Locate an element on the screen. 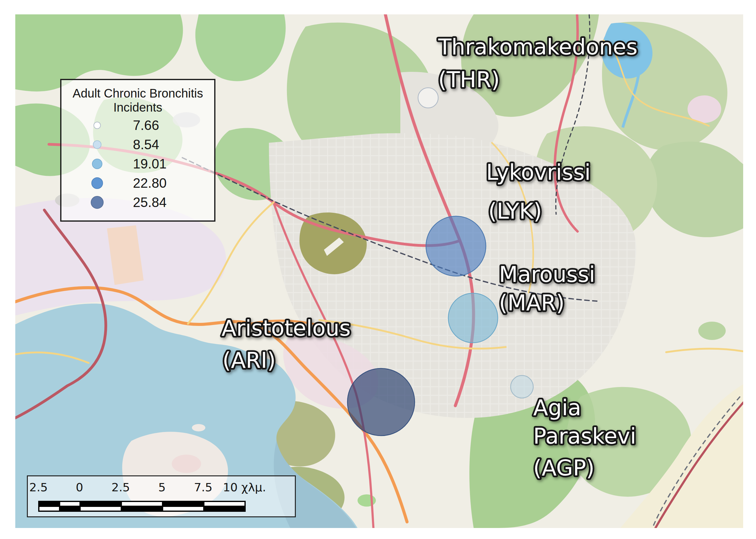 The width and height of the screenshot is (756, 539). legend-item-25.84: 25.84 is located at coordinates (138, 202).